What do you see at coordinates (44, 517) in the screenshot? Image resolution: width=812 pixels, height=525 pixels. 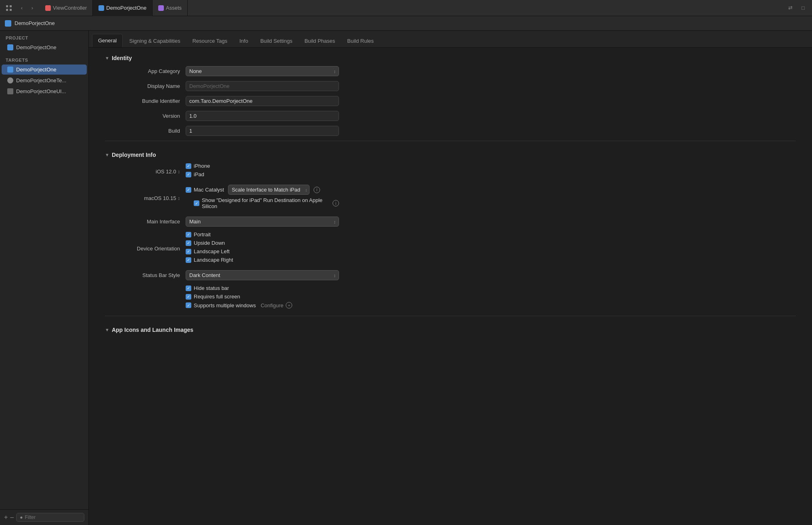 I see `sidebar-bottom: + – ●` at bounding box center [44, 517].